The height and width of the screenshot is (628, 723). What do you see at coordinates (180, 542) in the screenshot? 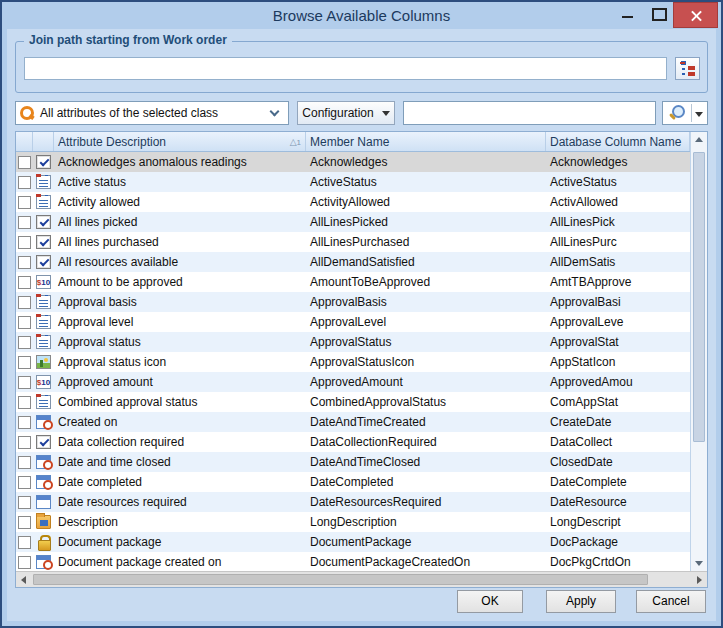
I see `attribute-description-cell: Document package` at bounding box center [180, 542].